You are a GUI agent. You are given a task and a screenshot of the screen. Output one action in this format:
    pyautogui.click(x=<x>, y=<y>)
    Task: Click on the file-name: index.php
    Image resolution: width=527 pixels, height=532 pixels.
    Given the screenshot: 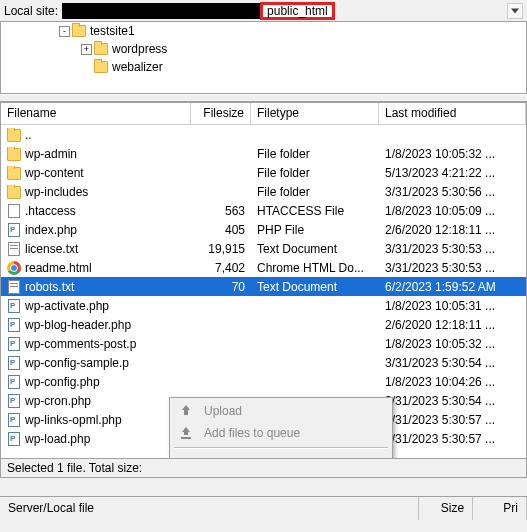 What is the action you would take?
    pyautogui.click(x=51, y=230)
    